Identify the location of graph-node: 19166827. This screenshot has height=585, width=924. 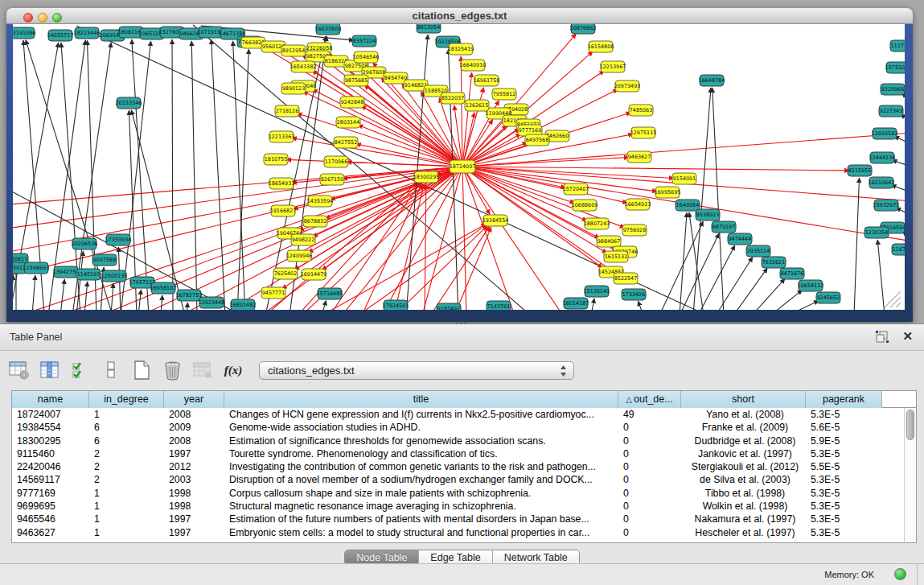
(283, 211).